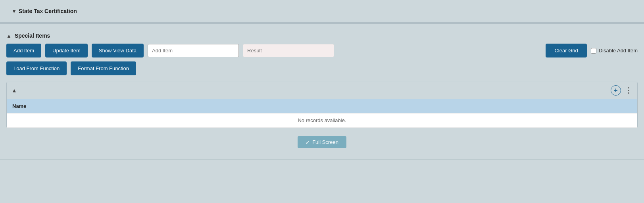 Image resolution: width=644 pixels, height=203 pixels. What do you see at coordinates (9, 36) in the screenshot?
I see `special-items-chevron: ▲` at bounding box center [9, 36].